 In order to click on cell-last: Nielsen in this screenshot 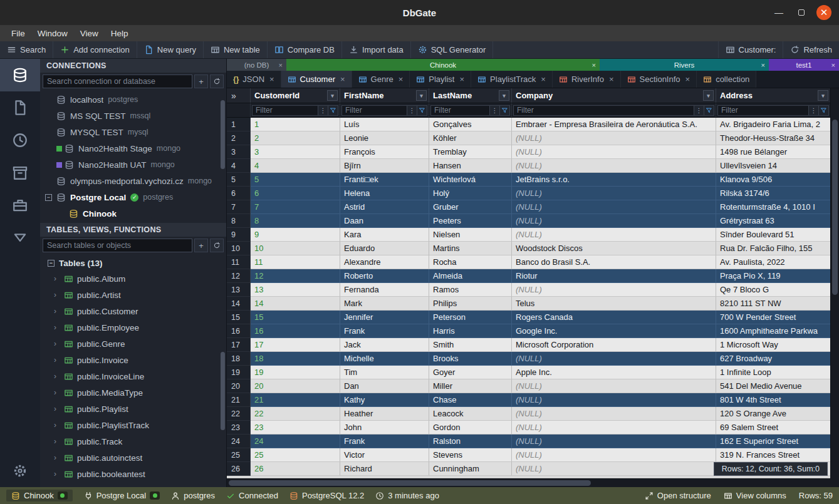, I will do `click(471, 235)`.